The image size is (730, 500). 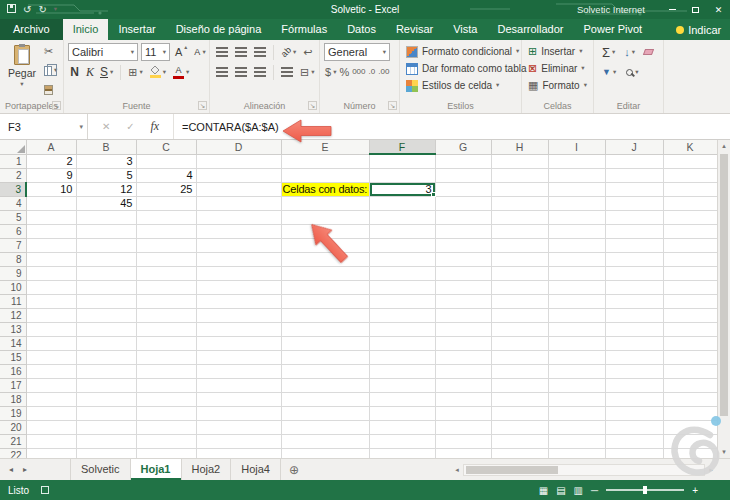 I want to click on fill-color-button: ▾, so click(x=158, y=72).